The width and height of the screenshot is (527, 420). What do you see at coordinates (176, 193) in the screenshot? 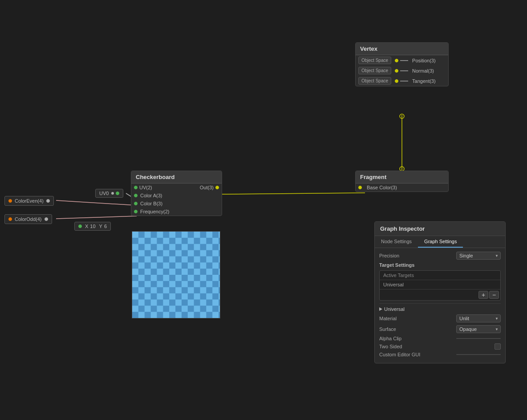
I see `checkerboard-node: Checkerboard UV(2) Out(3) Color A(3) Col…` at bounding box center [176, 193].